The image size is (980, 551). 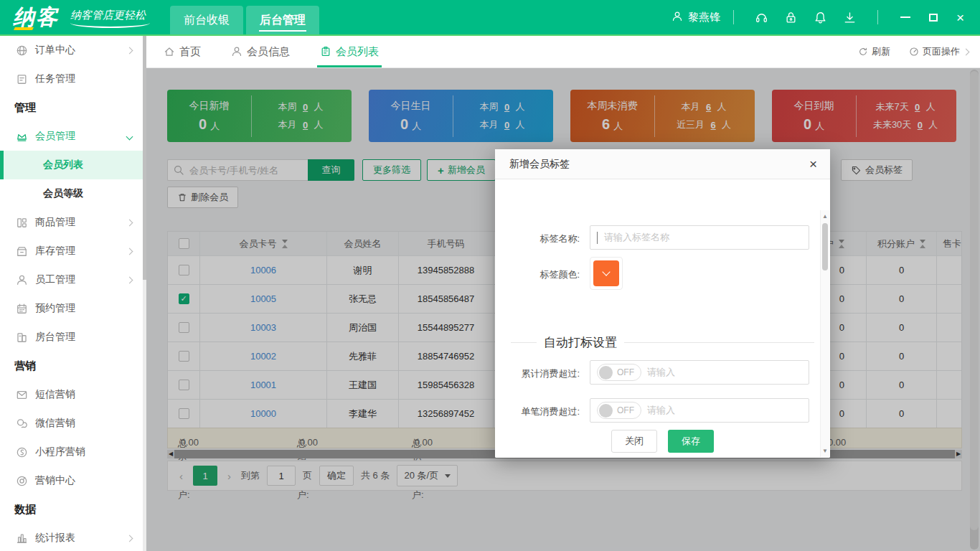 What do you see at coordinates (73, 452) in the screenshot?
I see `sidebar-item-miniprogram-marketing: 小程序营销` at bounding box center [73, 452].